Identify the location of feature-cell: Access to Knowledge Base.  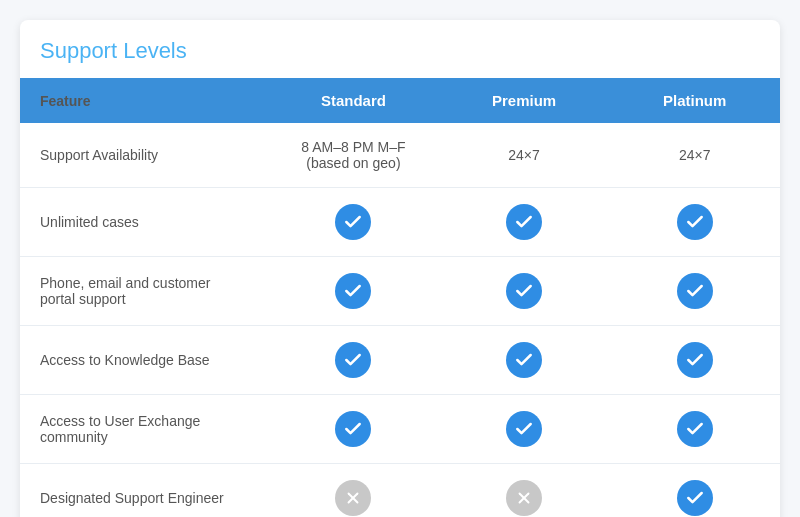
(144, 360).